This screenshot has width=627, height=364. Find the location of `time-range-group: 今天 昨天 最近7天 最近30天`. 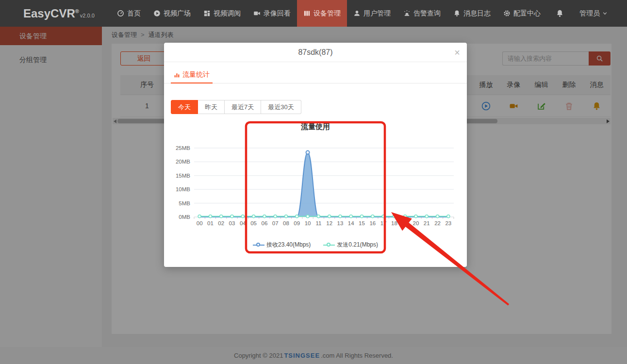

time-range-group: 今天 昨天 最近7天 最近30天 is located at coordinates (236, 107).